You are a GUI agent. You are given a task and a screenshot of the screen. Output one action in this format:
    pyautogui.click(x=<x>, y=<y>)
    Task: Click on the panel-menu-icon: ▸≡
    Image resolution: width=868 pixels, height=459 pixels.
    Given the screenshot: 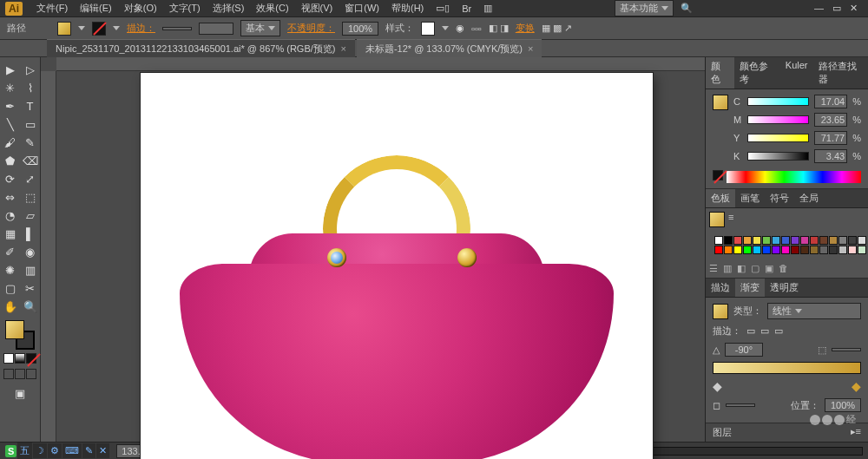 What is the action you would take?
    pyautogui.click(x=856, y=432)
    